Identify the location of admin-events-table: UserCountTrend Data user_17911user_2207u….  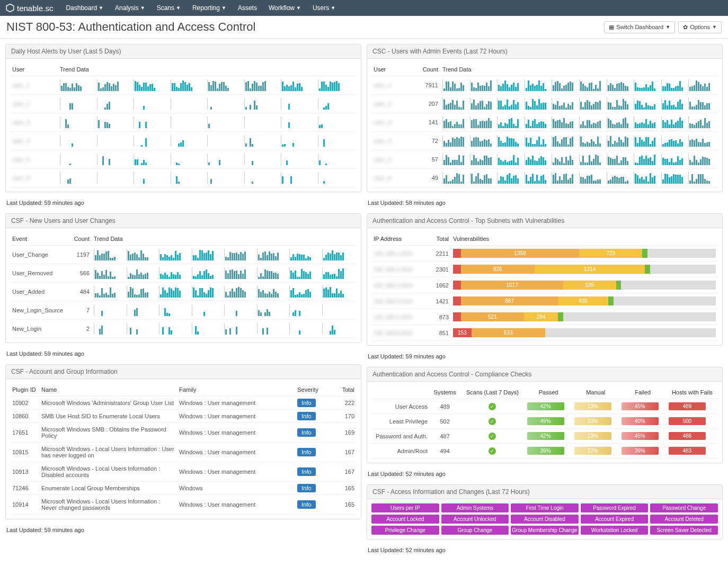
(545, 125).